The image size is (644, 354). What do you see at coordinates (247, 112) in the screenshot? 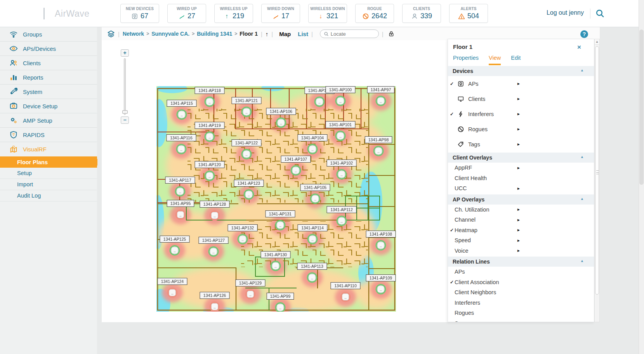
I see `ap-device-1341-ap121` at bounding box center [247, 112].